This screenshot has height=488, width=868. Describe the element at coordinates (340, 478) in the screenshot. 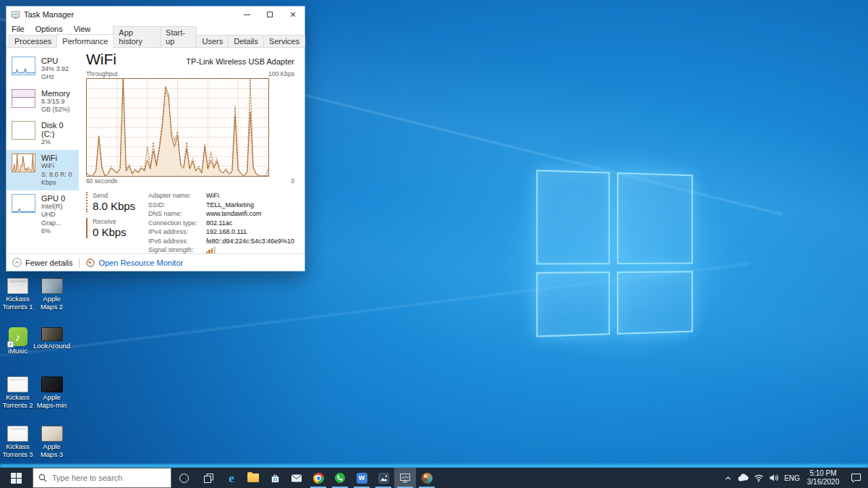

I see `taskbar-app-whatsapp` at that location.